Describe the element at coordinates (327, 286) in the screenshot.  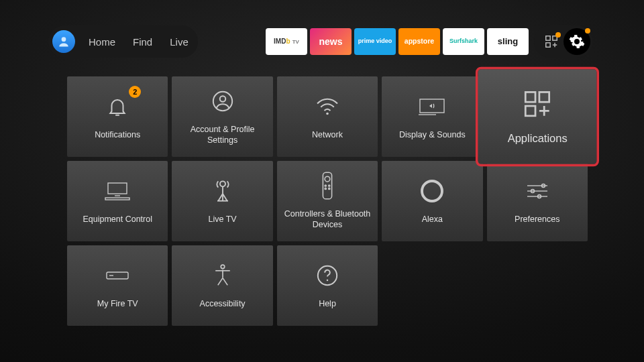
I see `tile-help: Help` at that location.